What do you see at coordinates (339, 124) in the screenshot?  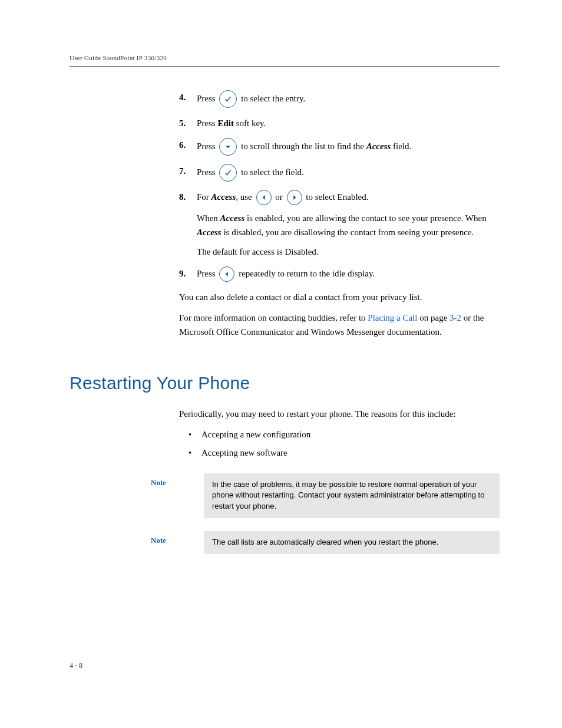 I see `step-5: 5.Press Edit soft key.` at bounding box center [339, 124].